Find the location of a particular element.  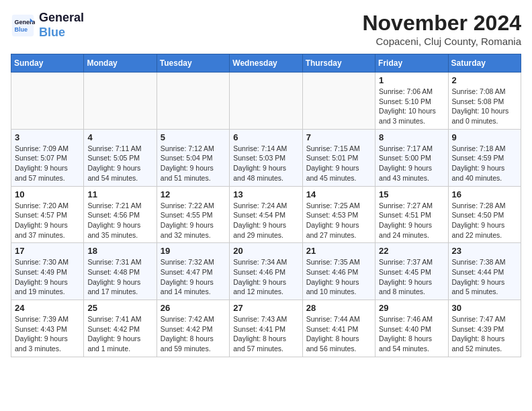

day-number: 18 is located at coordinates (120, 251).